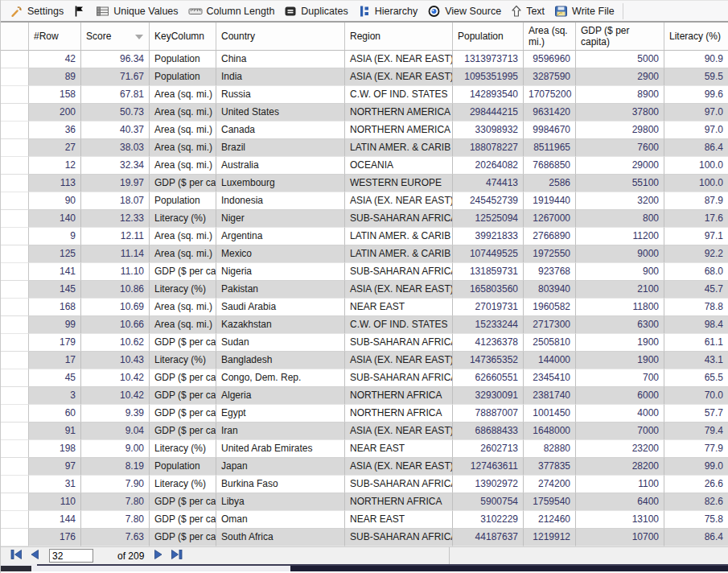 This screenshot has width=728, height=573. I want to click on cell-population: 142893540, so click(488, 95).